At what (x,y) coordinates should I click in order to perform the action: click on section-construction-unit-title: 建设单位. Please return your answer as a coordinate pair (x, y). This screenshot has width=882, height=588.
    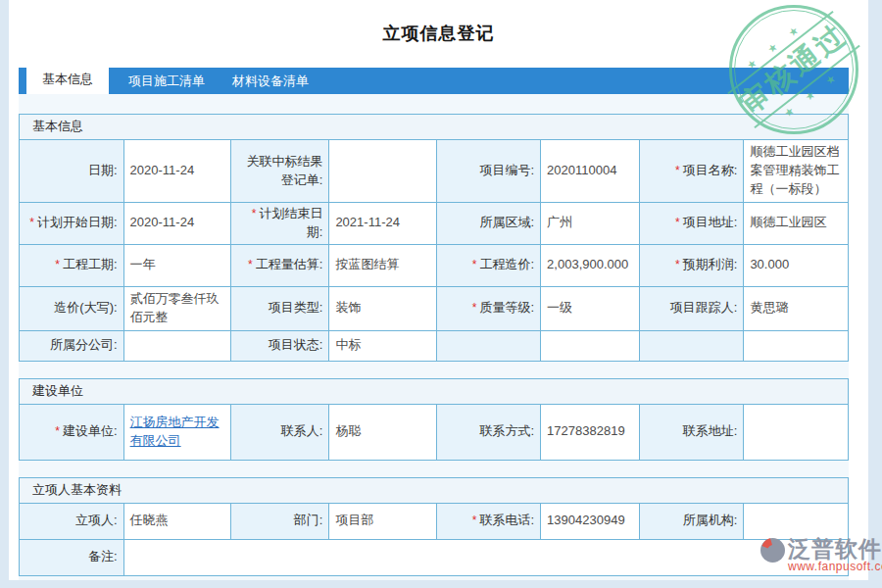
    Looking at the image, I should click on (433, 391).